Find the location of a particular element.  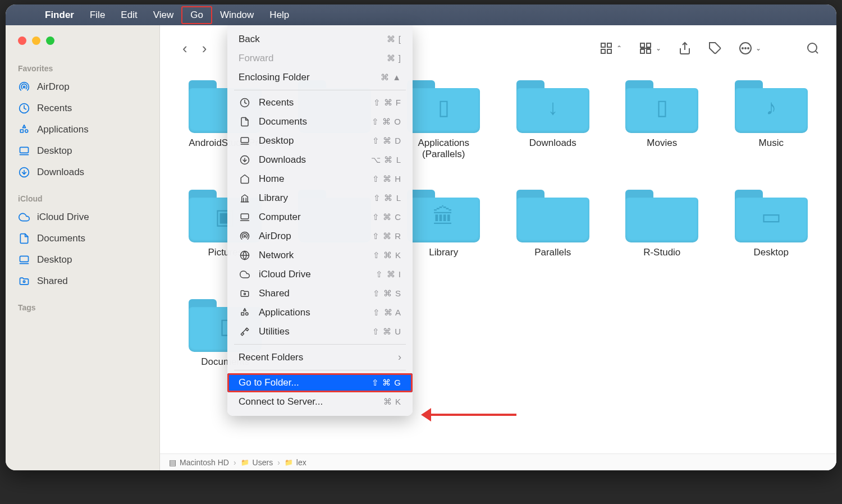

menu-item-connect-to-server-: Connect to Server... ⌘ K is located at coordinates (320, 402).